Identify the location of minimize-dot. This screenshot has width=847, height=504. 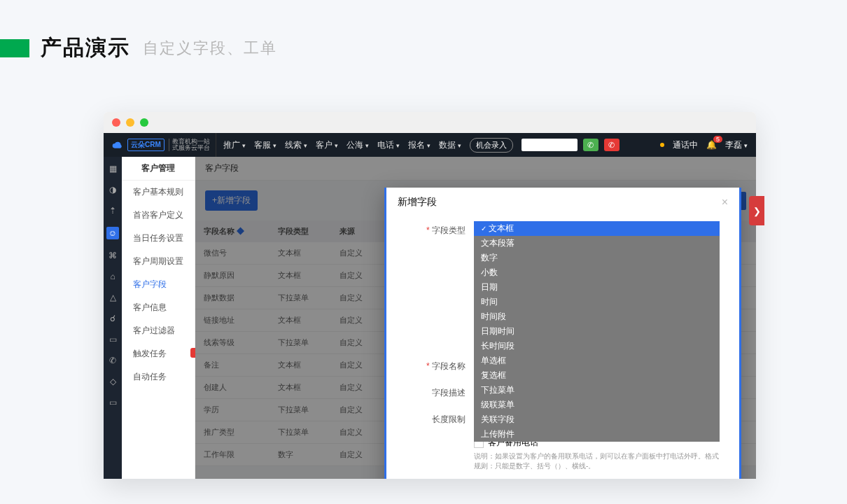
(130, 122).